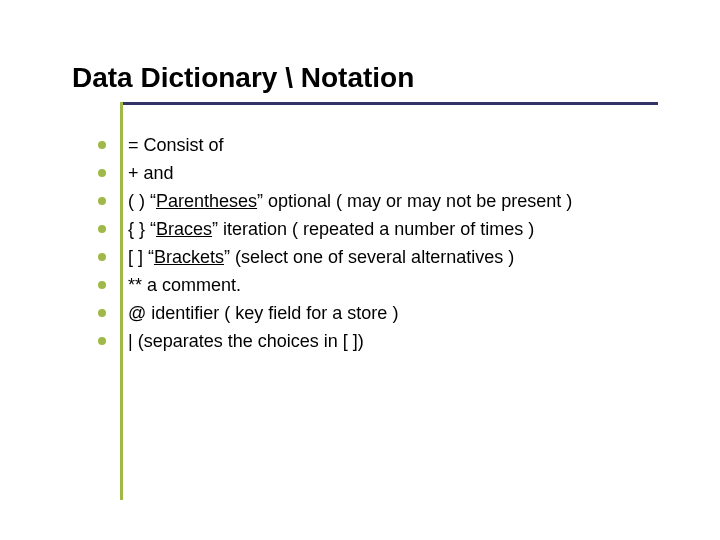  What do you see at coordinates (176, 145) in the screenshot?
I see `item-text: = Consist of` at bounding box center [176, 145].